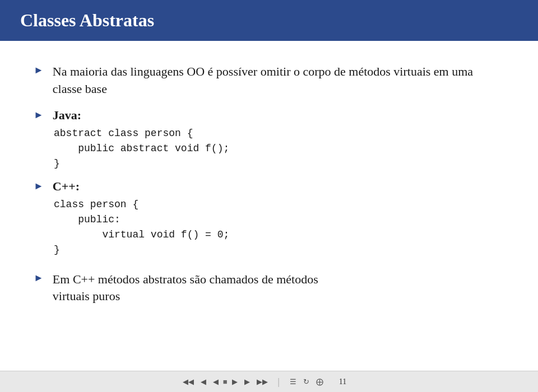 The height and width of the screenshot is (392, 538). I want to click on java-code-block: abstract class person { public abstract …, so click(279, 149).